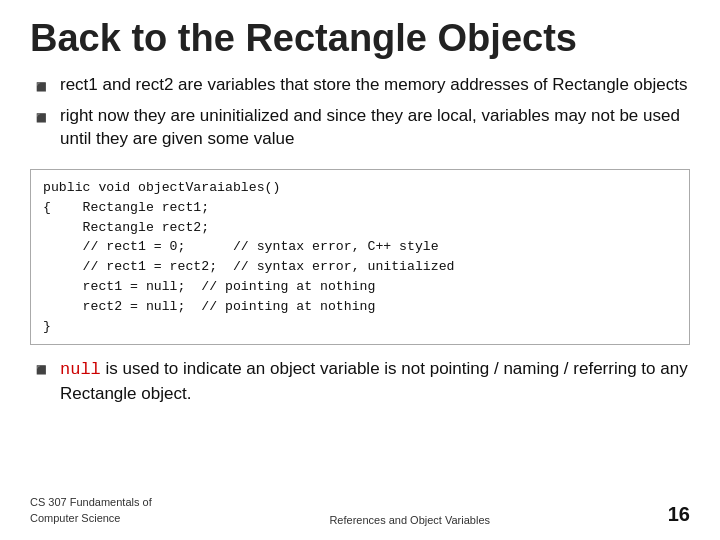 The height and width of the screenshot is (540, 720). What do you see at coordinates (241, 246) in the screenshot?
I see `code-line-4: // rect1 = 0; // syntax error, C++ style` at bounding box center [241, 246].